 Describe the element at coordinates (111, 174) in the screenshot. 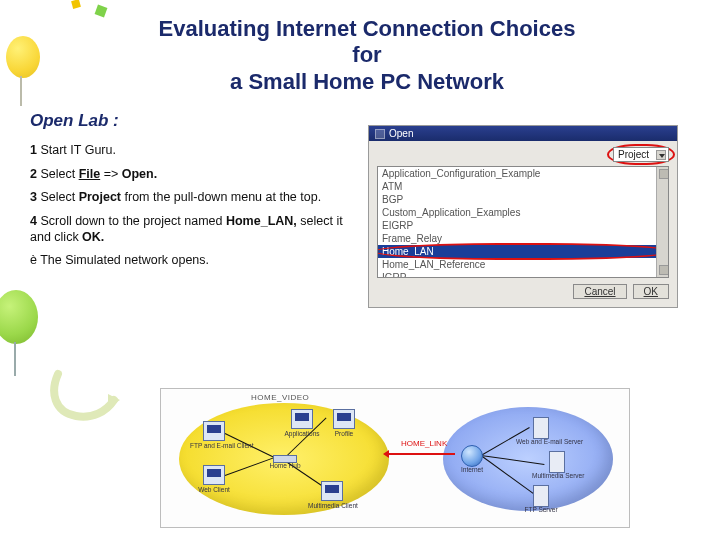

I see `step-text: =>` at that location.